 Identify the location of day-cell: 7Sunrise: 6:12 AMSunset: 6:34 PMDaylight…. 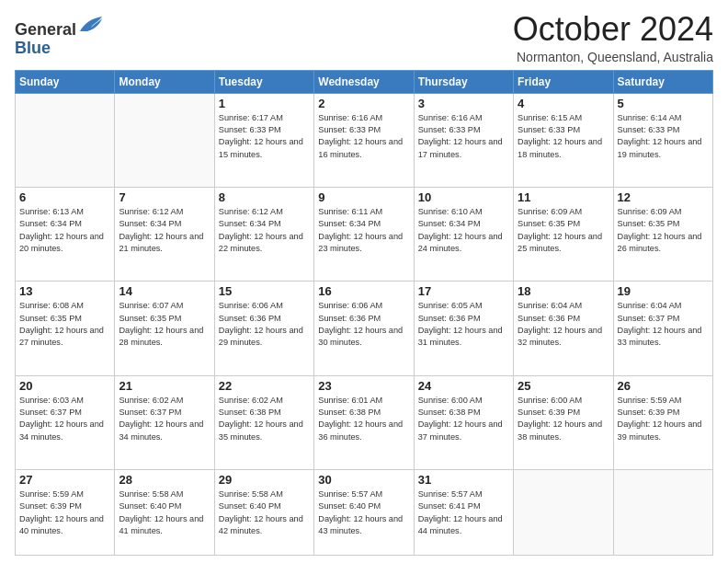
(165, 234).